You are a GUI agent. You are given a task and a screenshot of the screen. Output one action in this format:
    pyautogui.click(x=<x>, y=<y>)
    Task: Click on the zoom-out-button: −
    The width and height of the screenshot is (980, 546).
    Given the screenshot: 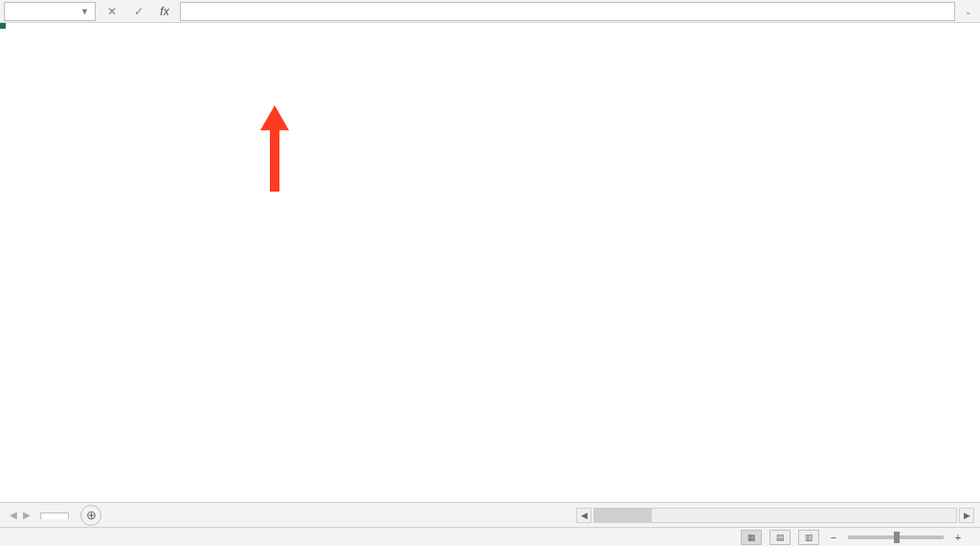 What is the action you would take?
    pyautogui.click(x=834, y=537)
    